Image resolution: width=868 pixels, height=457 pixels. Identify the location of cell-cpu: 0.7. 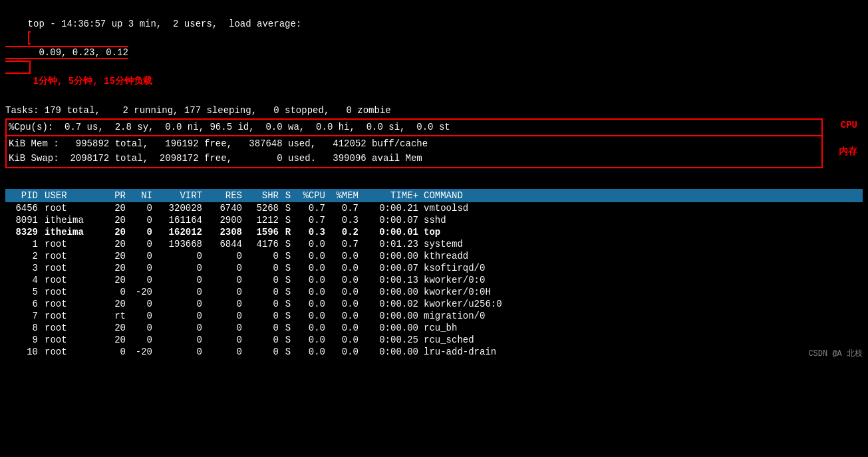
(311, 208).